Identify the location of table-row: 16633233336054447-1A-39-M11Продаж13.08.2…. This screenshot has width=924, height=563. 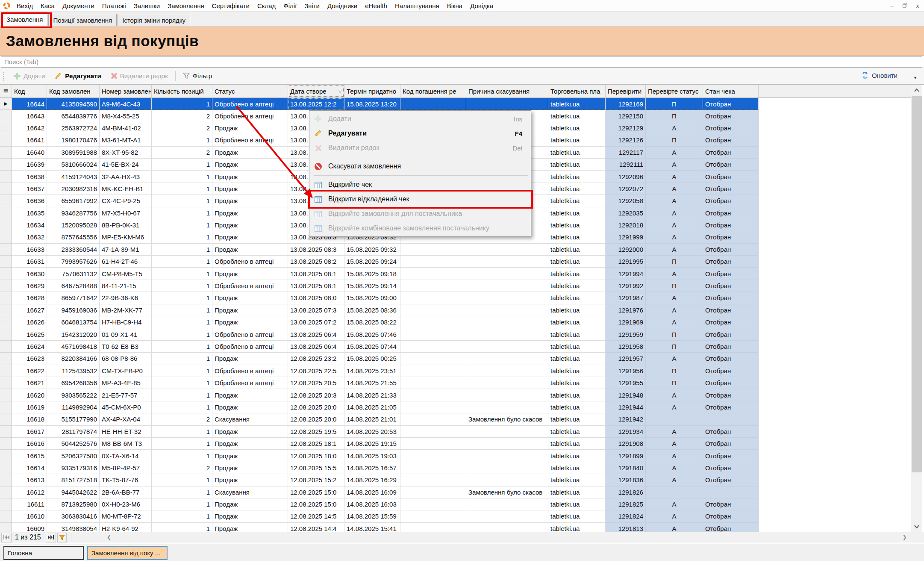
(456, 250).